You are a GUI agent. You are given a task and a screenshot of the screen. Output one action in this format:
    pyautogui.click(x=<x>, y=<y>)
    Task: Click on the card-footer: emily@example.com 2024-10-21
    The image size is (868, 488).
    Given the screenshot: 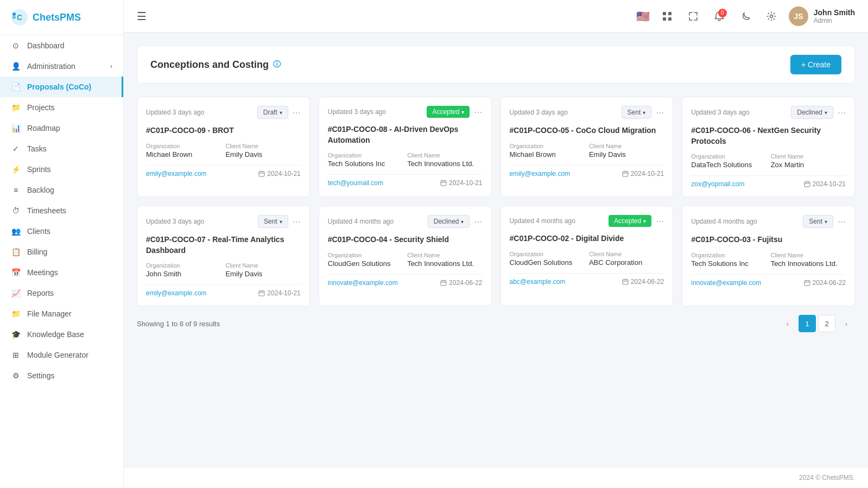 What is the action you would take?
    pyautogui.click(x=224, y=172)
    